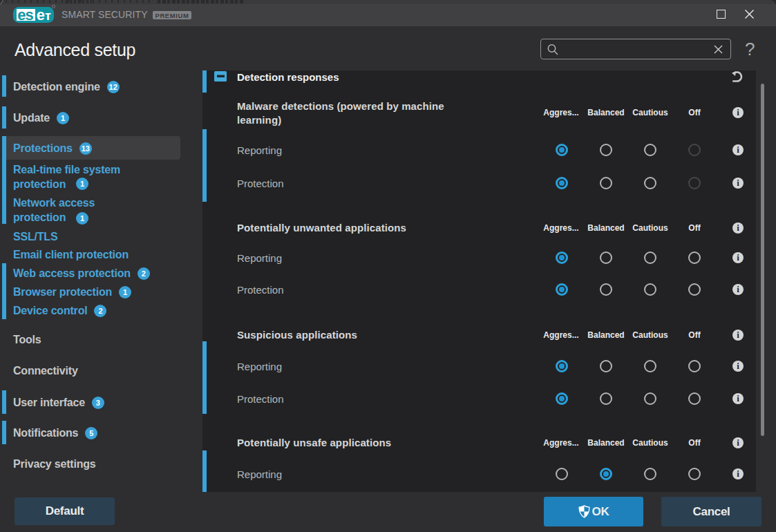 The width and height of the screenshot is (776, 532). I want to click on svg-text: т, so click(48, 16).